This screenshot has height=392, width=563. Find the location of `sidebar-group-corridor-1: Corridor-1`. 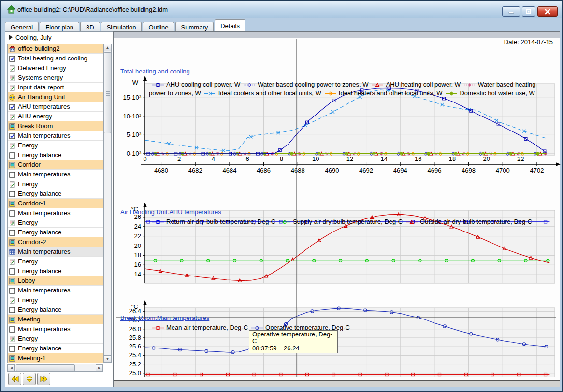

sidebar-group-corridor-1: Corridor-1 is located at coordinates (56, 203).